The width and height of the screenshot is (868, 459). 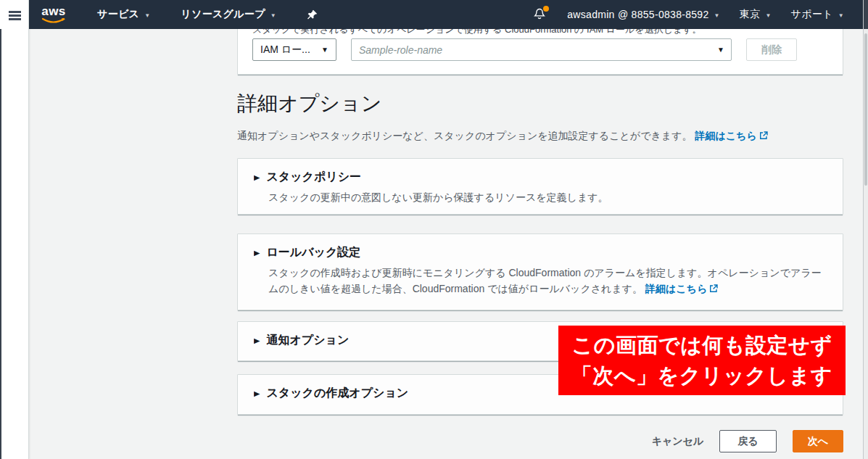 What do you see at coordinates (756, 15) in the screenshot?
I see `nav-region-menu: 東京 ▼` at bounding box center [756, 15].